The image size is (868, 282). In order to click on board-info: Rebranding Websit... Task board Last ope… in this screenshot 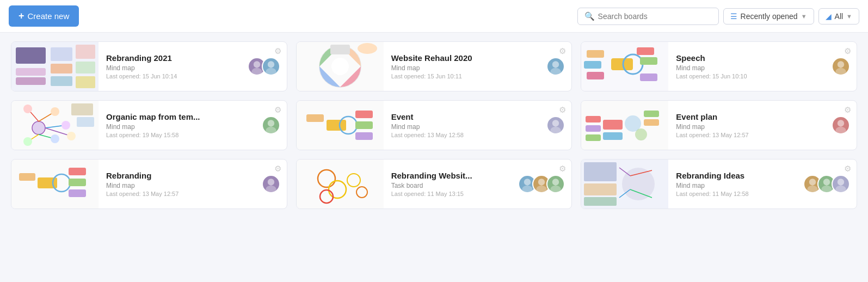, I will do `click(451, 184)`.